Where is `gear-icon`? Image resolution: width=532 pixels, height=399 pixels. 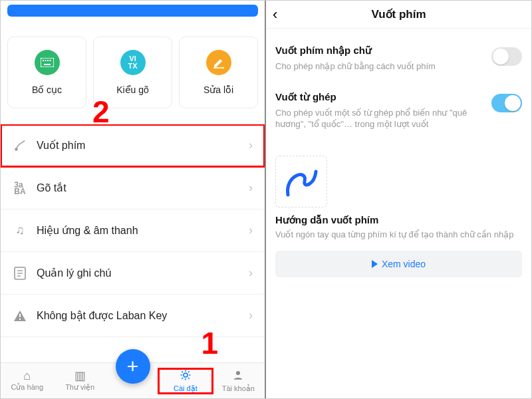 gear-icon is located at coordinates (186, 376).